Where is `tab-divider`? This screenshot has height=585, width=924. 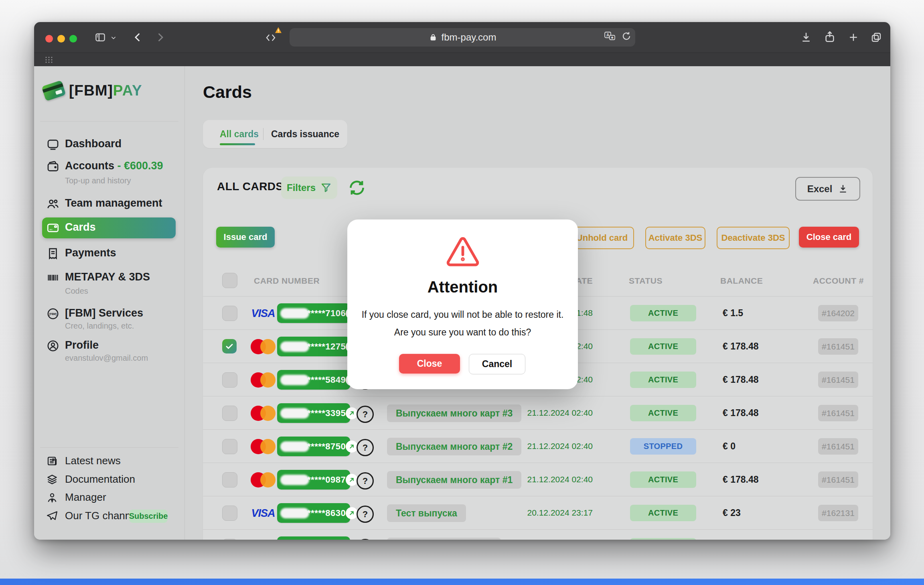
tab-divider is located at coordinates (263, 134).